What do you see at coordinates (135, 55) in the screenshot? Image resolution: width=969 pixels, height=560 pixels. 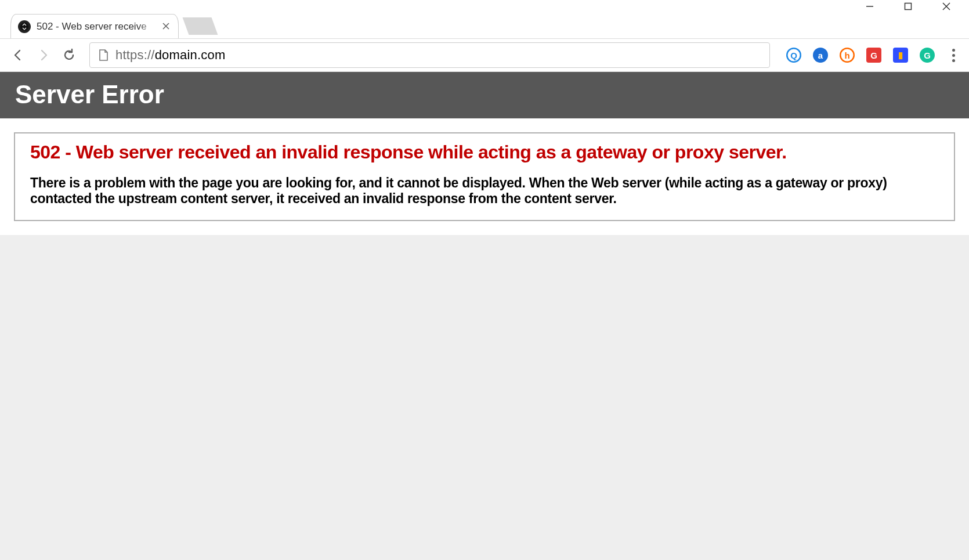 I see `url-protocol: https://` at bounding box center [135, 55].